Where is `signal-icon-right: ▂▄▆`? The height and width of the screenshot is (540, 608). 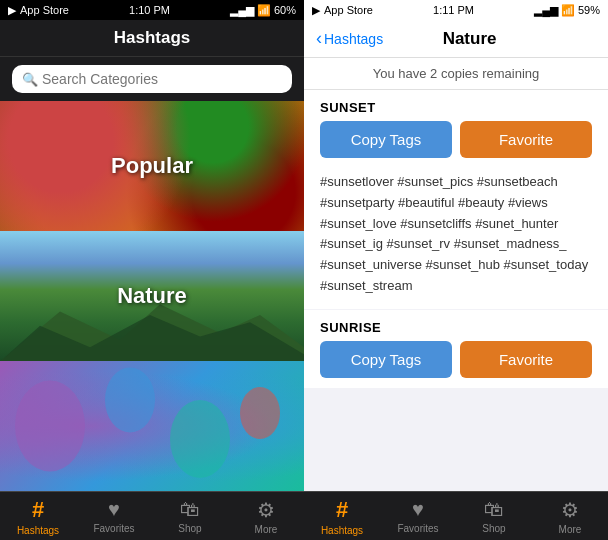 signal-icon-right: ▂▄▆ is located at coordinates (546, 10).